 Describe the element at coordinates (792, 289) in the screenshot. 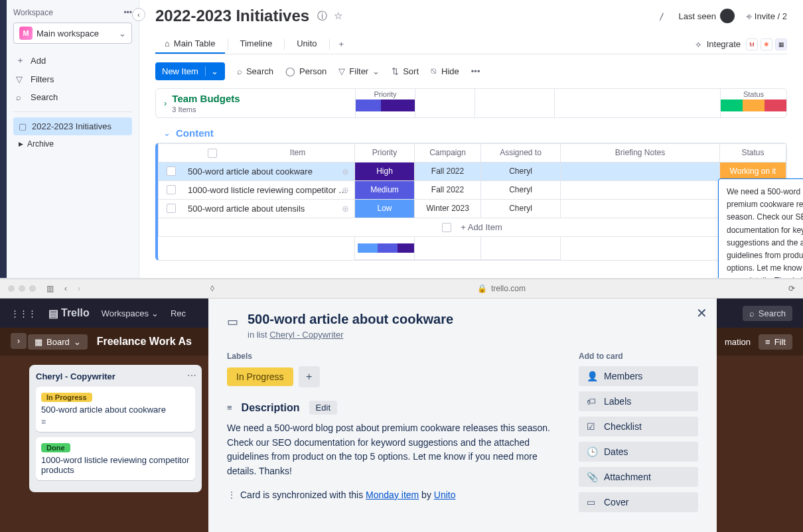

I see `reload-icon: ⟳` at that location.